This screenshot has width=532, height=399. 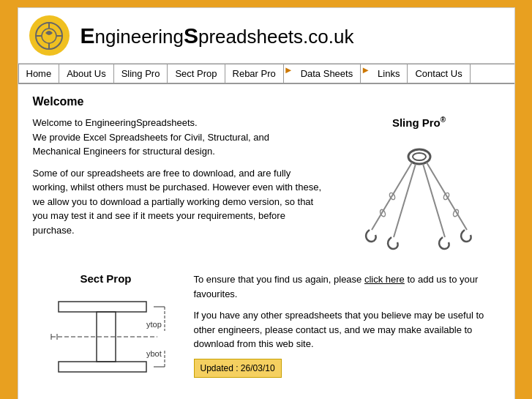 What do you see at coordinates (366, 73) in the screenshot?
I see `nav-arrow-2: ►` at bounding box center [366, 73].